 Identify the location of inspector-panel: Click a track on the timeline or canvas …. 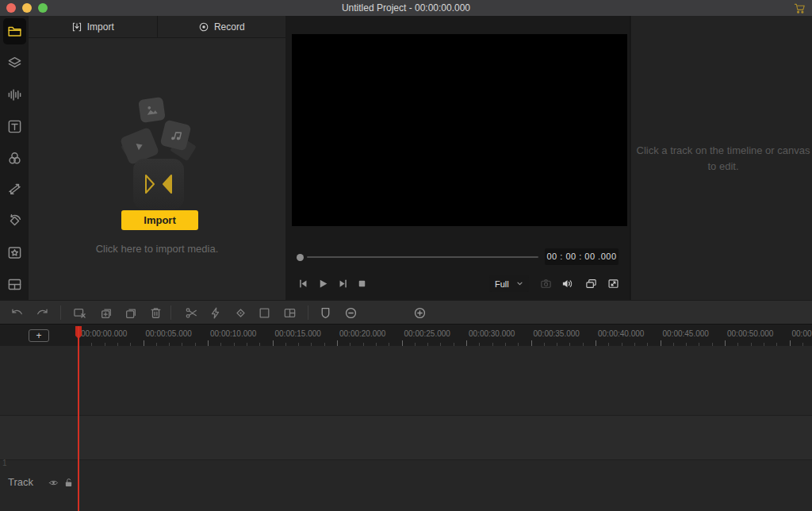
(722, 158).